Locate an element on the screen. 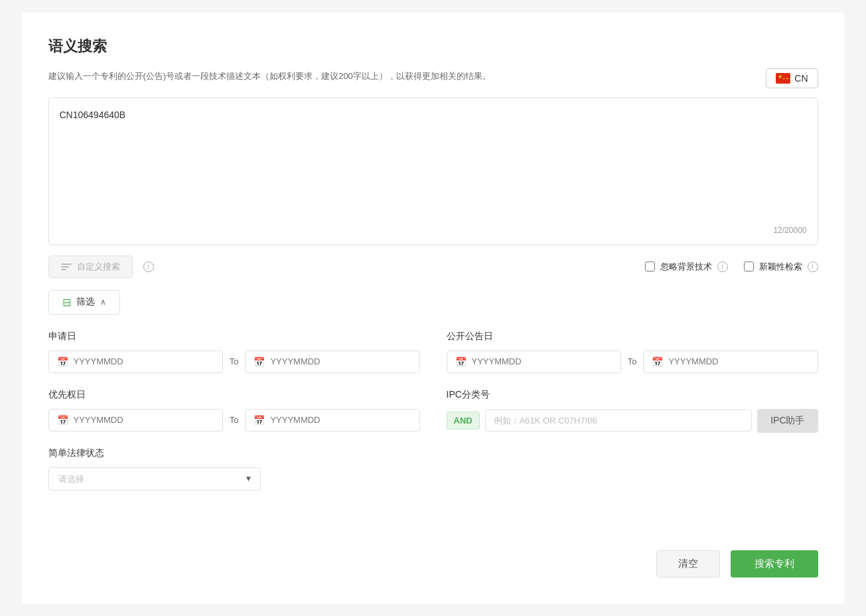 The height and width of the screenshot is (616, 866). publication-date-to-input is located at coordinates (739, 361).